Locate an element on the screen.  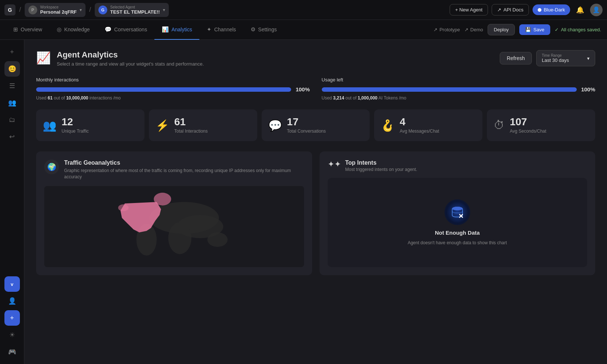
workspace-label: Workspace is located at coordinates (58, 7).